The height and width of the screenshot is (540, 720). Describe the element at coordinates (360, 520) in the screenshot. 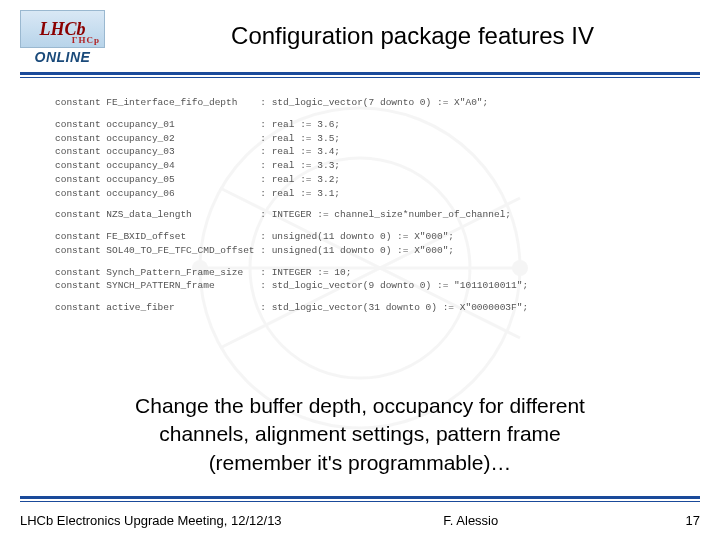

I see `slide-footer: LHCb Electronics Upgrade Meeting, 12/12/…` at that location.